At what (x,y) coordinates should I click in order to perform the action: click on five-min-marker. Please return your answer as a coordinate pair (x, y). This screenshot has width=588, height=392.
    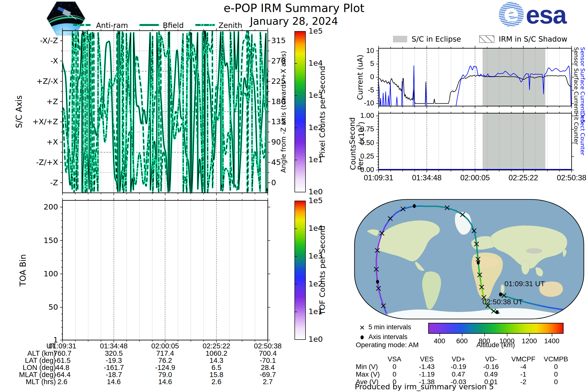
    Looking at the image, I should click on (574, 310).